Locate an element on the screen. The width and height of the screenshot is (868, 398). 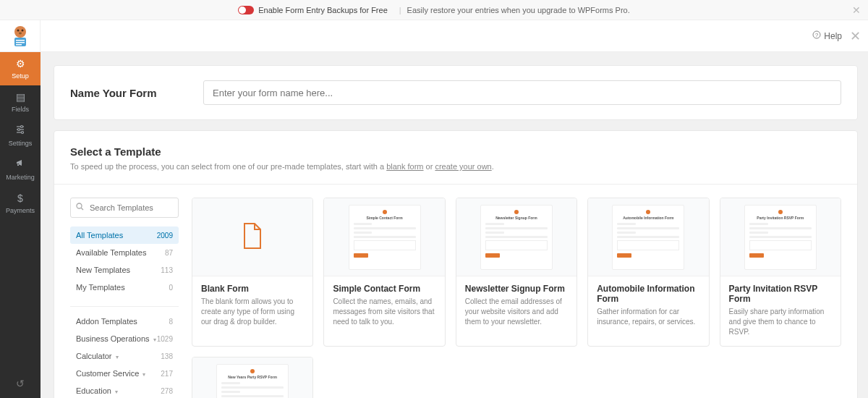
sliders-icon is located at coordinates (20, 130).